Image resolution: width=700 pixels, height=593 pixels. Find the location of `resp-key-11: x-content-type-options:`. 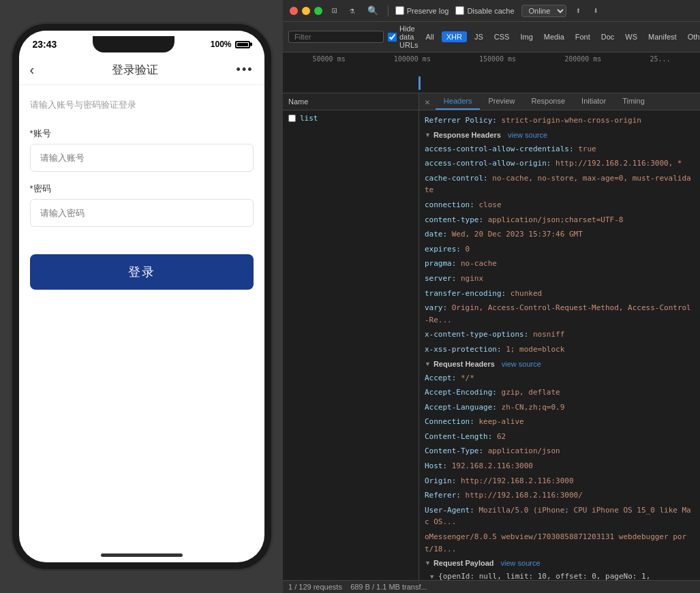

resp-key-11: x-content-type-options: is located at coordinates (476, 334).